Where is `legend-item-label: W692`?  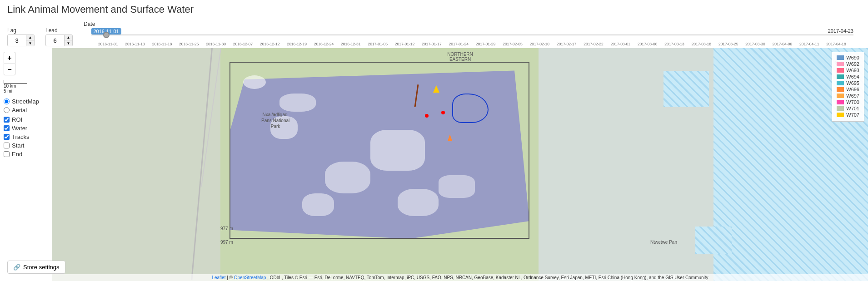 legend-item-label: W692 is located at coordinates (853, 64).